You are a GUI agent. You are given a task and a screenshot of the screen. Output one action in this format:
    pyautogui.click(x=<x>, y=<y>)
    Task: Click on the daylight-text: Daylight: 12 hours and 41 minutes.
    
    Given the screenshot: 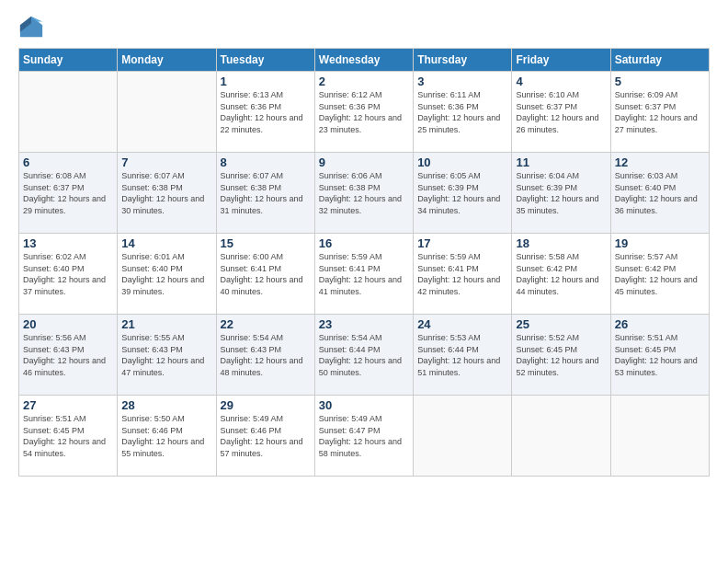 What is the action you would take?
    pyautogui.click(x=364, y=285)
    